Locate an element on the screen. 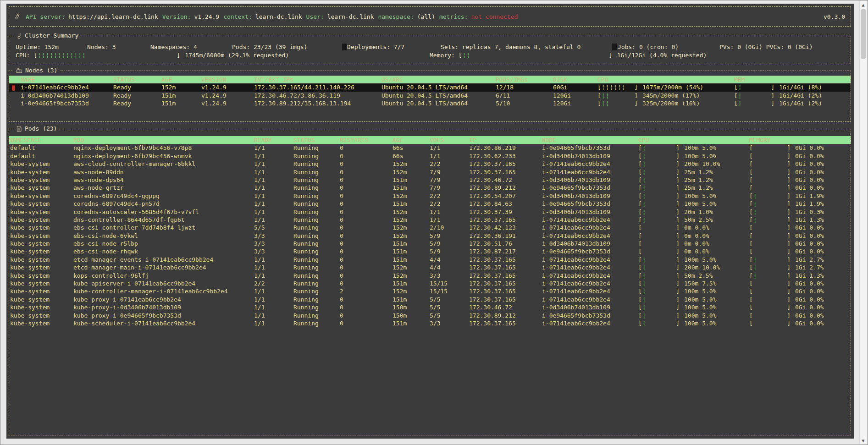 The height and width of the screenshot is (445, 868). column-header: PODS/IMGs is located at coordinates (525, 80).